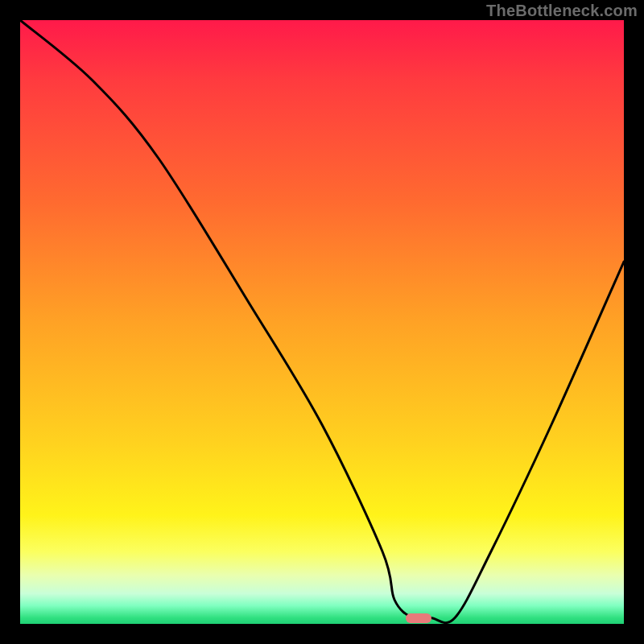  Describe the element at coordinates (419, 618) in the screenshot. I see `optimal-marker` at that location.